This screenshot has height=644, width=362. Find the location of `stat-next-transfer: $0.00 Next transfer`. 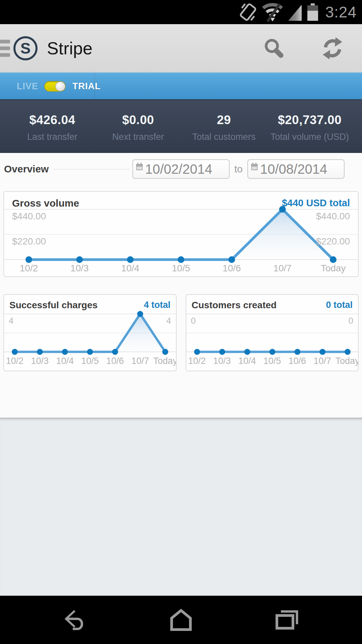

stat-next-transfer: $0.00 Next transfer is located at coordinates (138, 127).